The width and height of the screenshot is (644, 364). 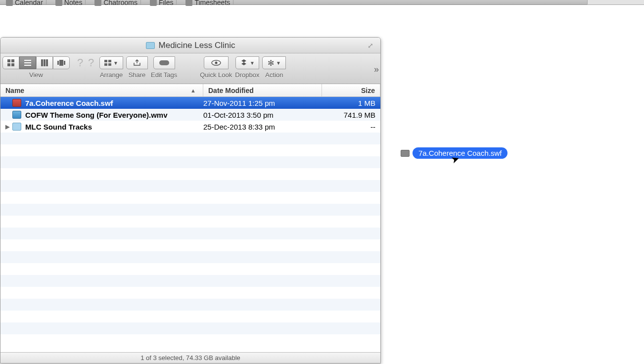 What do you see at coordinates (216, 63) in the screenshot?
I see `eye-icon` at bounding box center [216, 63].